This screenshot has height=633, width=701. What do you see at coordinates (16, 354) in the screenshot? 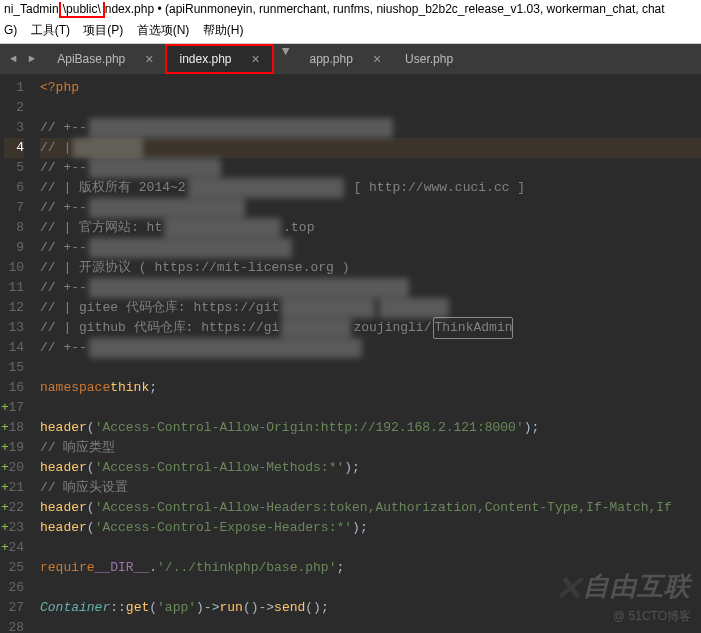
I see `line-number-gutter: 1234567891011121314151617181920212223242…` at bounding box center [16, 354].